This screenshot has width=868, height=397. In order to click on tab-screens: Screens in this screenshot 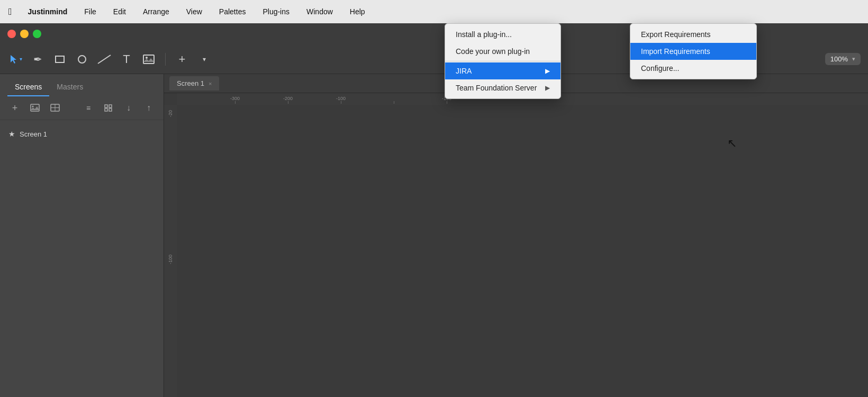, I will do `click(29, 88)`.